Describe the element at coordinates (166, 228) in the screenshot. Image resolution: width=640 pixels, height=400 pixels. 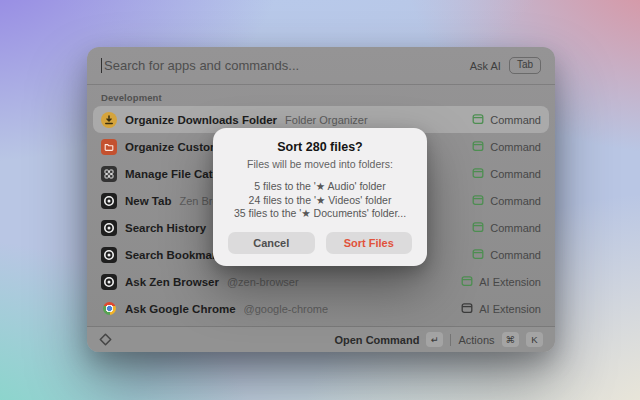
I see `item-title: Search History` at that location.